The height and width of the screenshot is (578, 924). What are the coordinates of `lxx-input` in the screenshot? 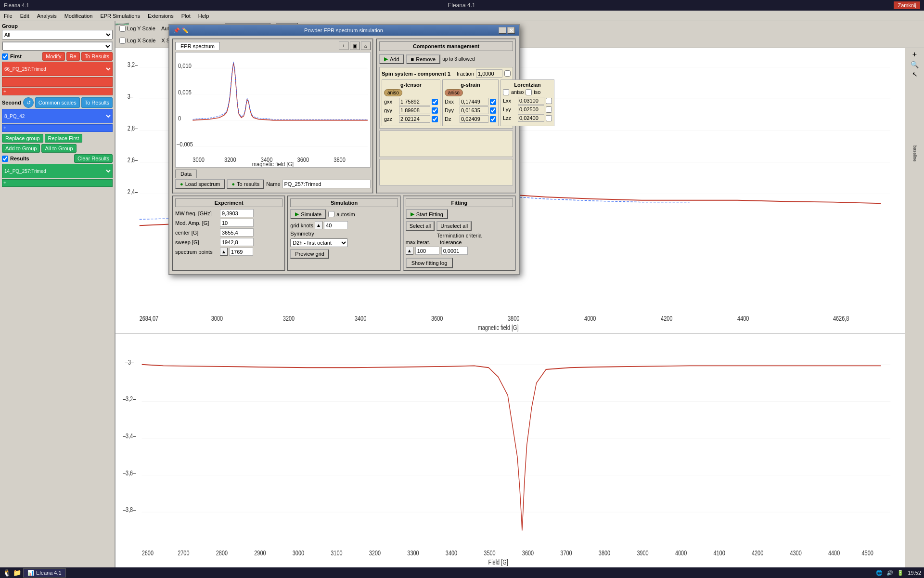 It's located at (531, 101).